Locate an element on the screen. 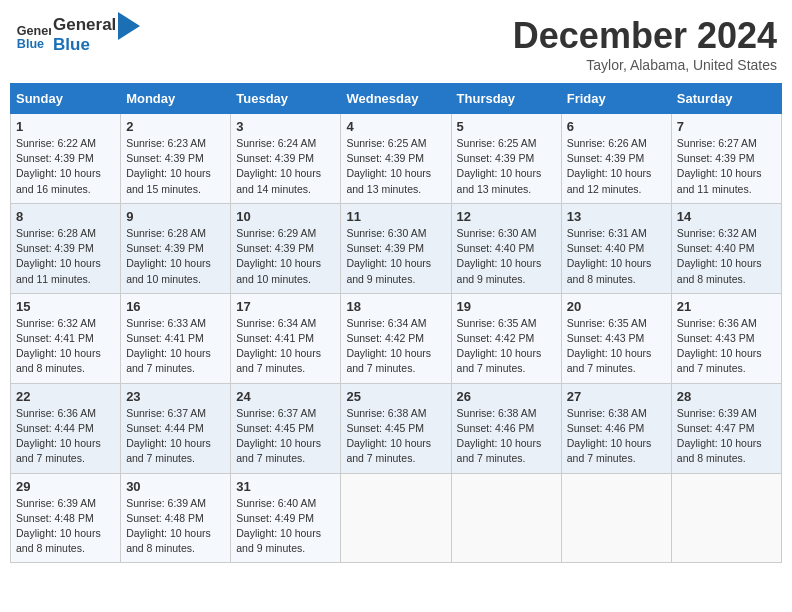 Image resolution: width=792 pixels, height=612 pixels. day-number: 12 is located at coordinates (506, 216).